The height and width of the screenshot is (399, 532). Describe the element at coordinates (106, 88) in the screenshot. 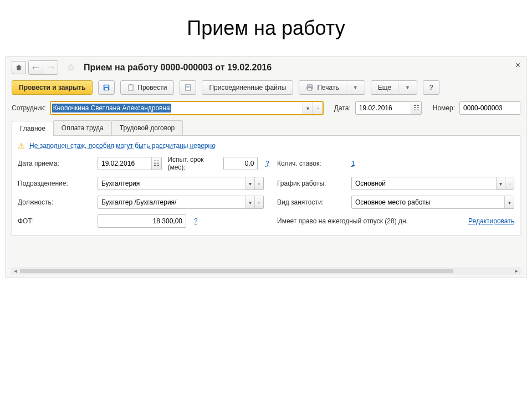

I see `save-button` at that location.